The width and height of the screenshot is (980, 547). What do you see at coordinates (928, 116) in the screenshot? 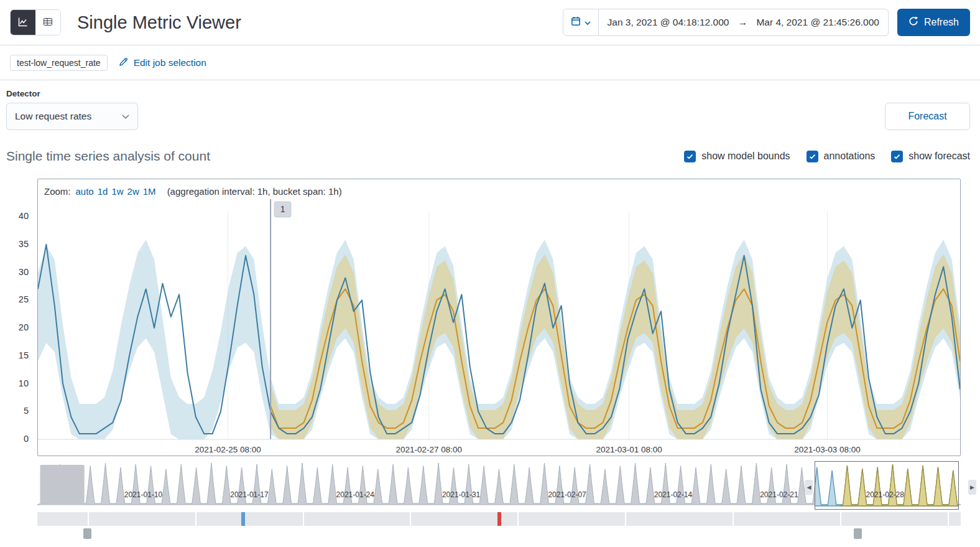
I see `forecast-button: Forecast` at bounding box center [928, 116].